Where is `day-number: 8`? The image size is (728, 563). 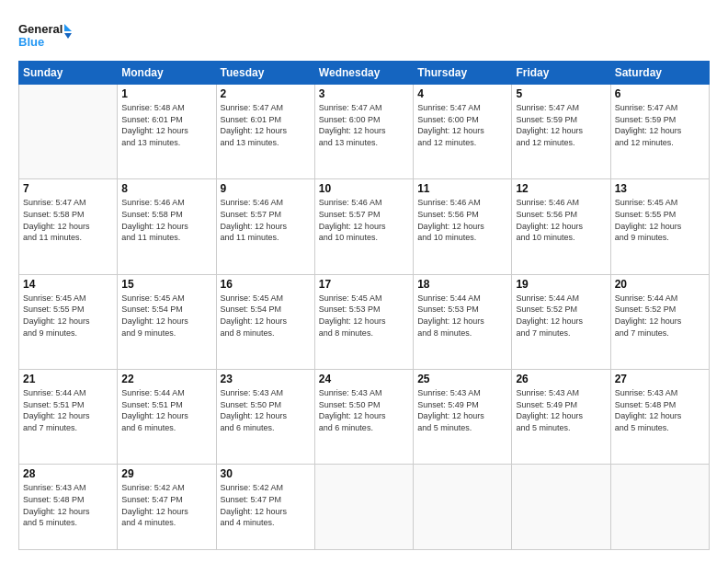
day-number: 8 is located at coordinates (166, 189).